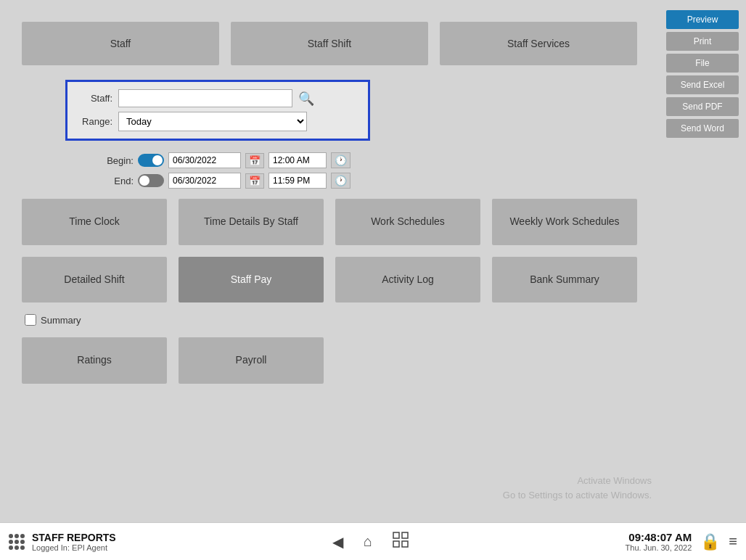 This screenshot has height=560, width=746. Describe the element at coordinates (408, 280) in the screenshot. I see `activity-log-button: Activity Log` at that location.